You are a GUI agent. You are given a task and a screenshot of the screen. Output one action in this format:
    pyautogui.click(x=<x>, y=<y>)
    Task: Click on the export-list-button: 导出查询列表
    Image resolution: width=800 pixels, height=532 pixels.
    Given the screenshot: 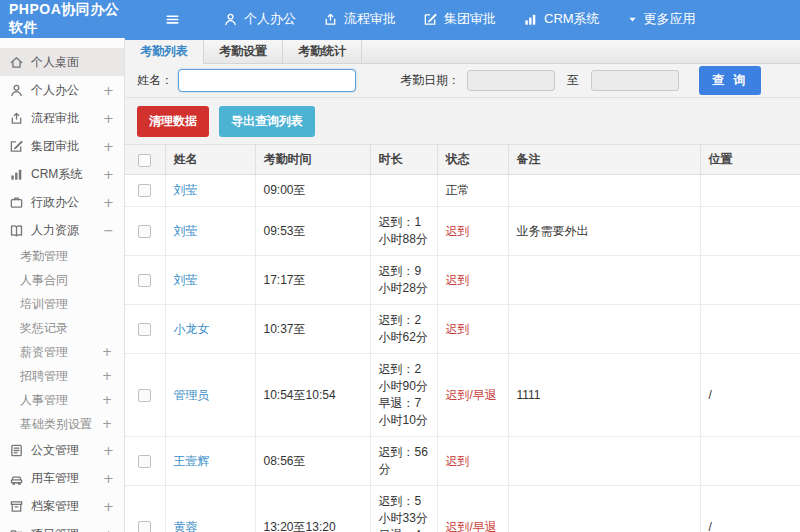 What is the action you would take?
    pyautogui.click(x=267, y=122)
    